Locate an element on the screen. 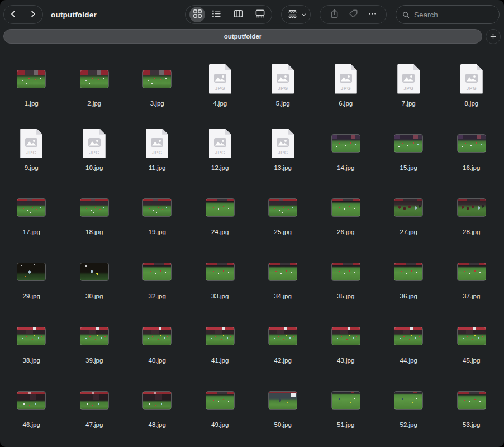 This screenshot has width=504, height=447. file-name: 25.jpg is located at coordinates (283, 232).